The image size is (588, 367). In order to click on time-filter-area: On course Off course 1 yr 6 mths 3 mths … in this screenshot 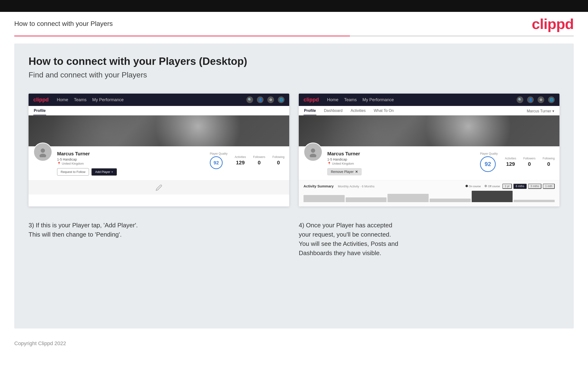, I will do `click(510, 186)`.